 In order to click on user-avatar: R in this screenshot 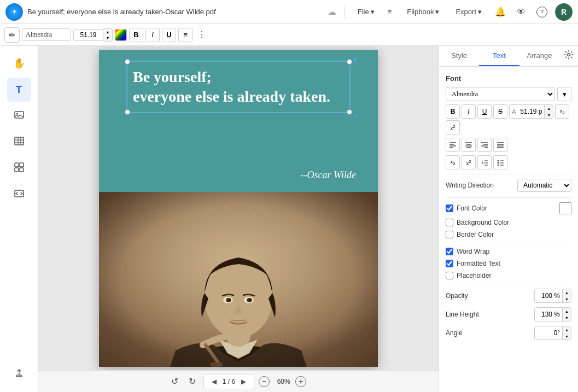, I will do `click(564, 12)`.